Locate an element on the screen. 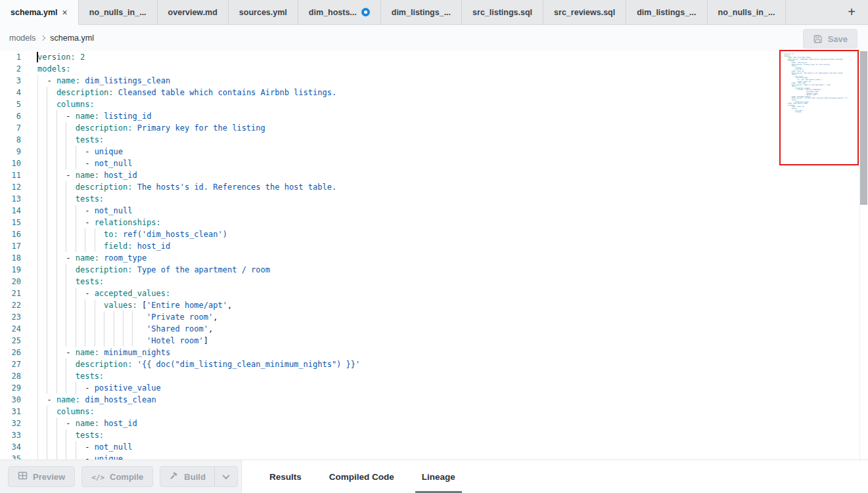  minimap-highlight-border: version: 2models: - name: dim_listings_c… is located at coordinates (819, 108).